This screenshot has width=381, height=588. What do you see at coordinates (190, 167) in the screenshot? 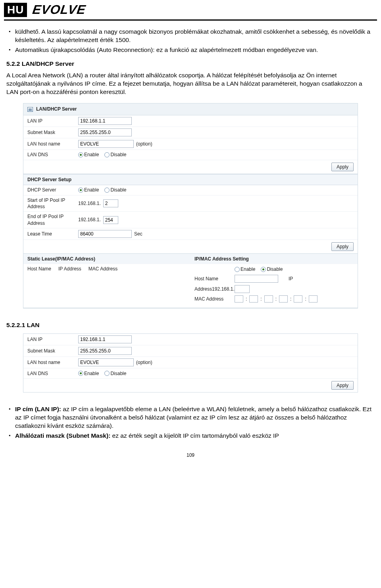
I see `apply-row-lan: Apply` at bounding box center [190, 167].